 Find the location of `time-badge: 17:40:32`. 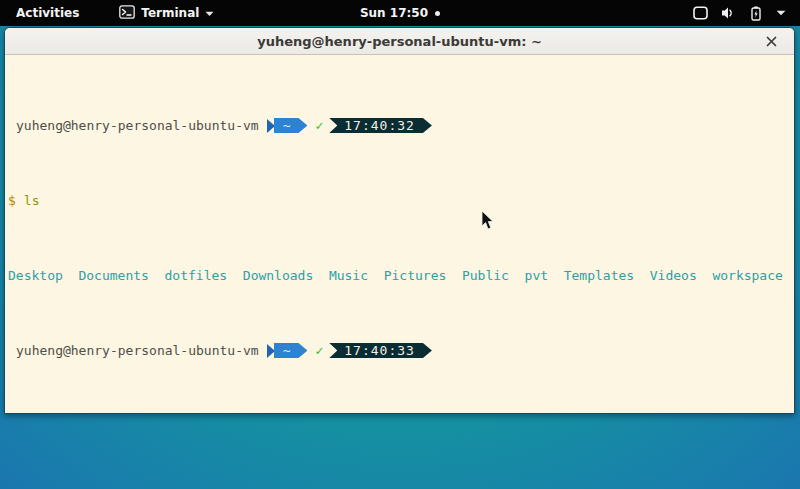

time-badge: 17:40:32 is located at coordinates (380, 126).